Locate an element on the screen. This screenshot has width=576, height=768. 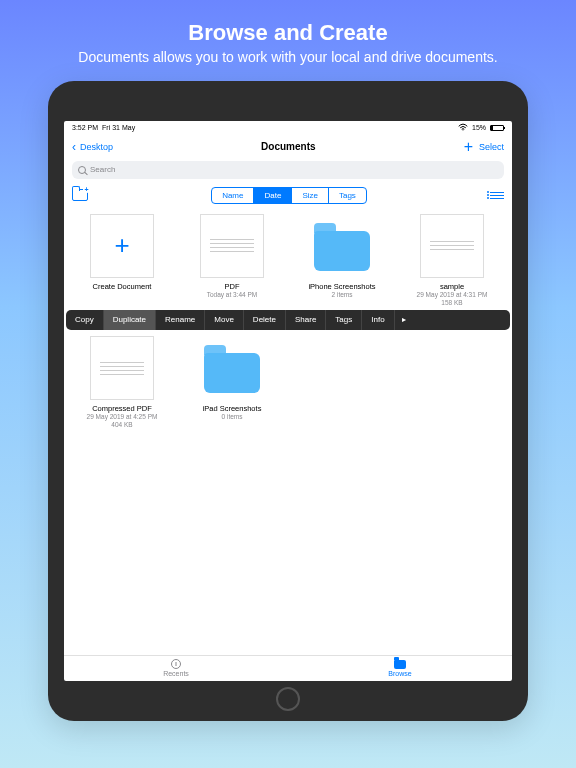
sort-size: Size is located at coordinates (310, 196).